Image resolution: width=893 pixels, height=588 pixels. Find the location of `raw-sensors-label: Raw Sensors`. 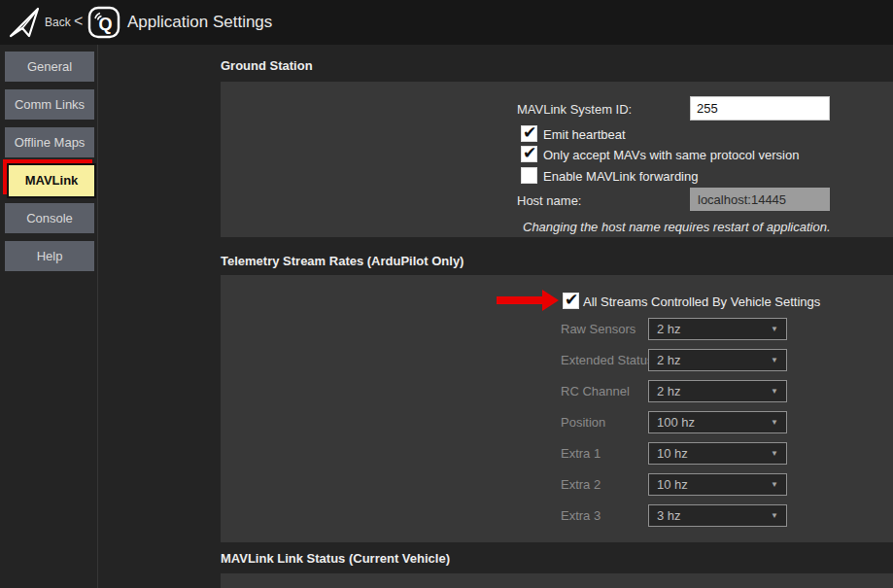

raw-sensors-label: Raw Sensors is located at coordinates (599, 329).